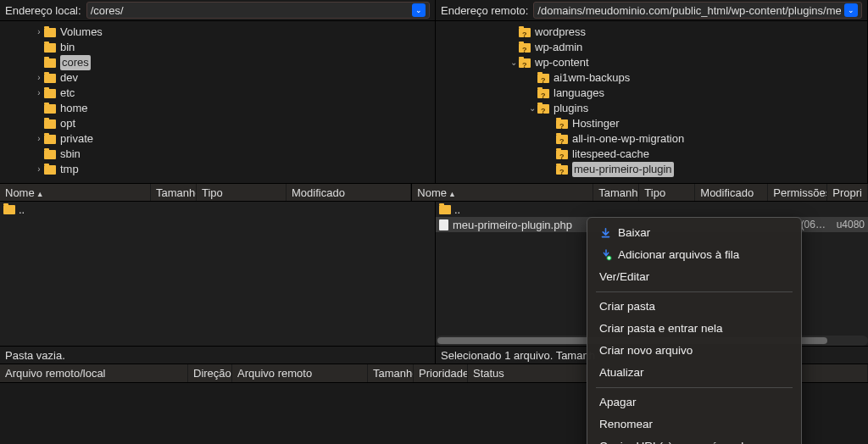  Describe the element at coordinates (694, 329) in the screenshot. I see `menu-item-create-dir-enter: Criar pasta e entrar nela` at that location.